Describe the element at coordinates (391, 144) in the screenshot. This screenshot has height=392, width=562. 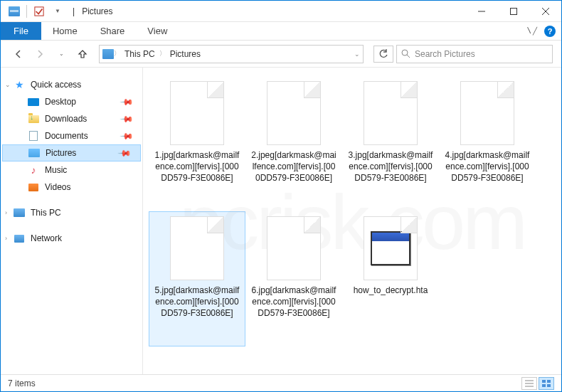
I see `file-item: 3.jpg[darkmask@mailfence.com][fervis].[0…` at that location.